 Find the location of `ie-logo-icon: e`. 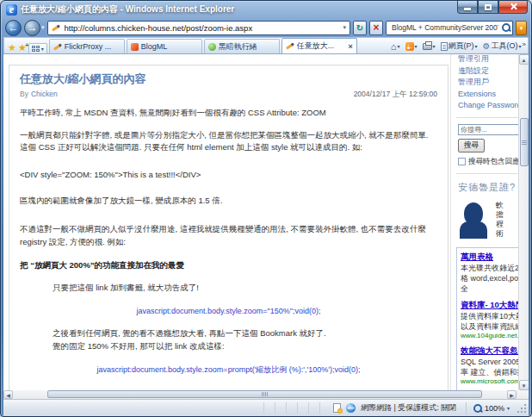

ie-logo-icon: e is located at coordinates (12, 10).